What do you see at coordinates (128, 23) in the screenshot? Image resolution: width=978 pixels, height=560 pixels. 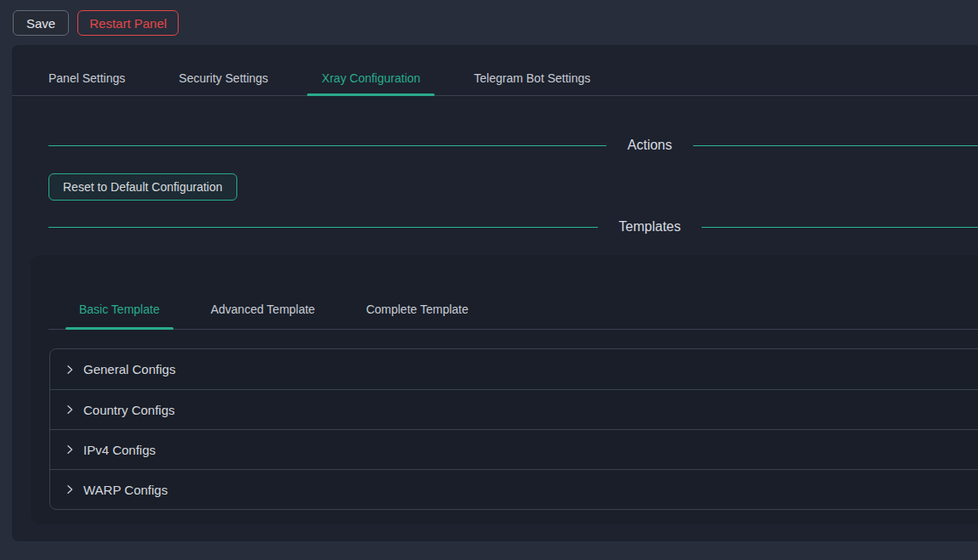 I see `restart-panel-button: Restart Panel` at bounding box center [128, 23].